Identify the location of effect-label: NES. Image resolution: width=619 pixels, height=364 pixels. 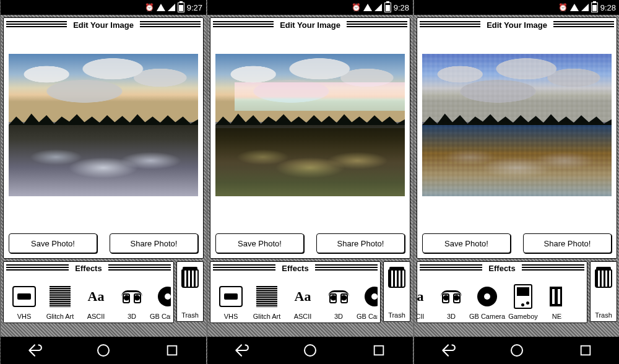
(557, 316).